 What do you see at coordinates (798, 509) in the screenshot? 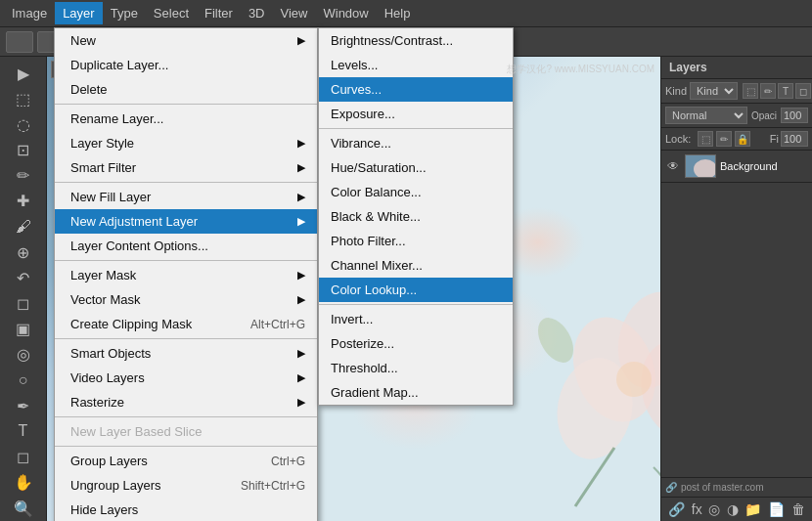
I see `delete-layer-btn: 🗑` at bounding box center [798, 509].